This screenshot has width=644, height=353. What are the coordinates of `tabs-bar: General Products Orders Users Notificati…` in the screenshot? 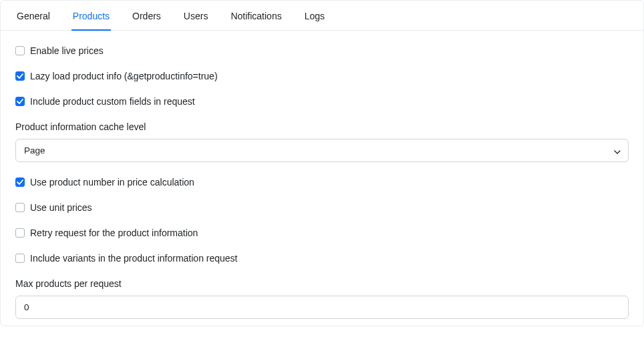 It's located at (322, 16).